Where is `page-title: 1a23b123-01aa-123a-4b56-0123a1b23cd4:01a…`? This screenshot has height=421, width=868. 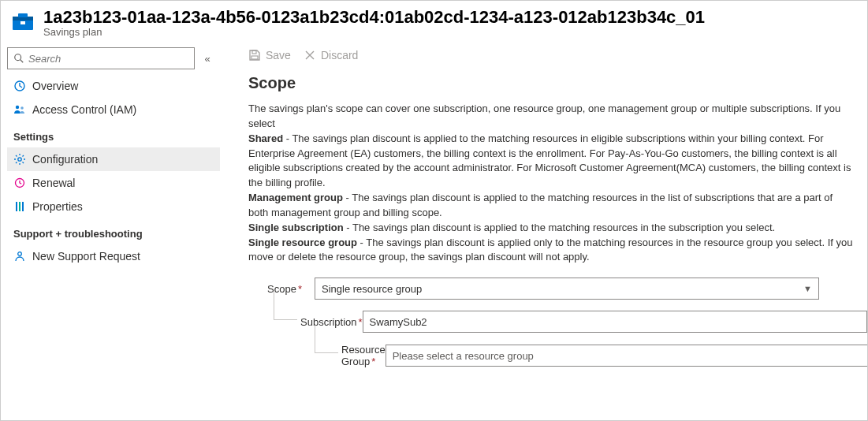 page-title: 1a23b123-01aa-123a-4b56-0123a1b23cd4:01a… is located at coordinates (451, 17).